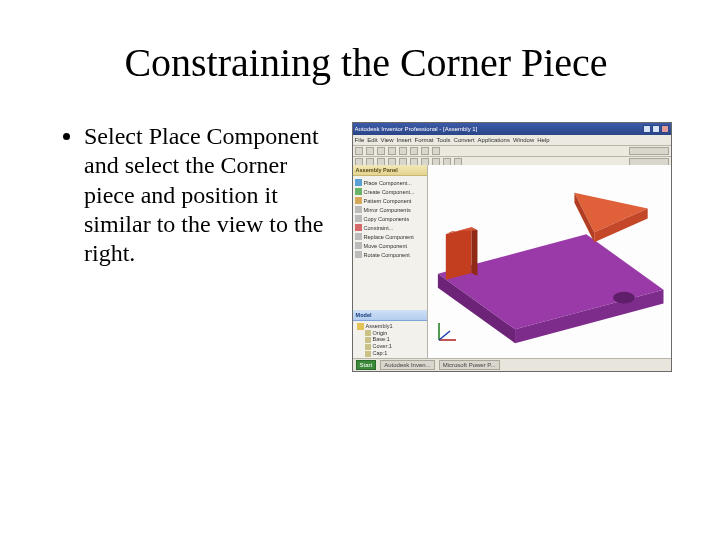 The image size is (720, 540). Describe the element at coordinates (360, 140) in the screenshot. I see `menu-item: File` at that location.